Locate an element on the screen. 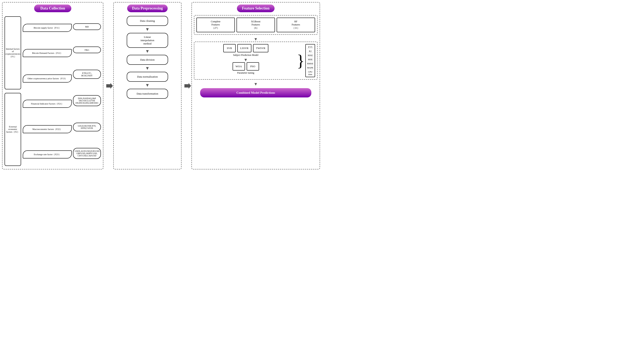 The image size is (644, 343). factor-f13: Other cryptocurrency price factors（F13） is located at coordinates (47, 79).